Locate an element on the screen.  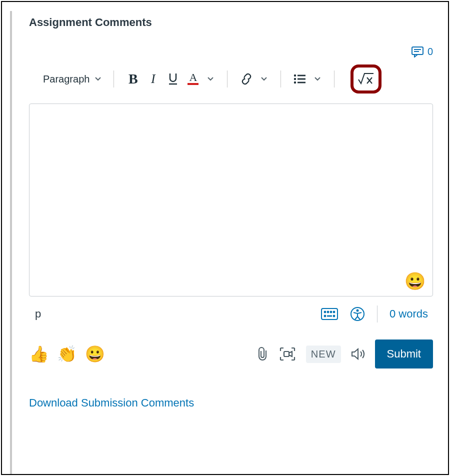
reaction-clap: 👏 is located at coordinates (67, 354).